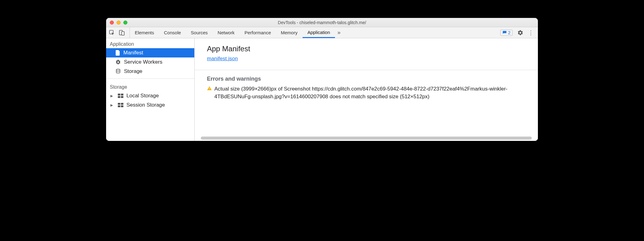 This screenshot has width=644, height=241. What do you see at coordinates (322, 33) in the screenshot?
I see `devtools-tabstrip: Elements Console Sources Network Perform…` at bounding box center [322, 33].